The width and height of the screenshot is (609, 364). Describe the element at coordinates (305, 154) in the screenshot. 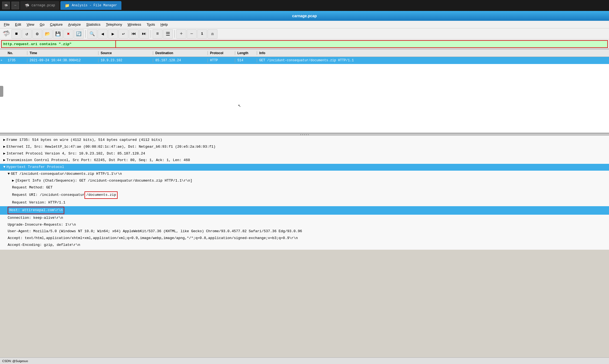

I see `detail-ip: ▶ Internet Protocol Version 4, Src: 10.9…` at that location.